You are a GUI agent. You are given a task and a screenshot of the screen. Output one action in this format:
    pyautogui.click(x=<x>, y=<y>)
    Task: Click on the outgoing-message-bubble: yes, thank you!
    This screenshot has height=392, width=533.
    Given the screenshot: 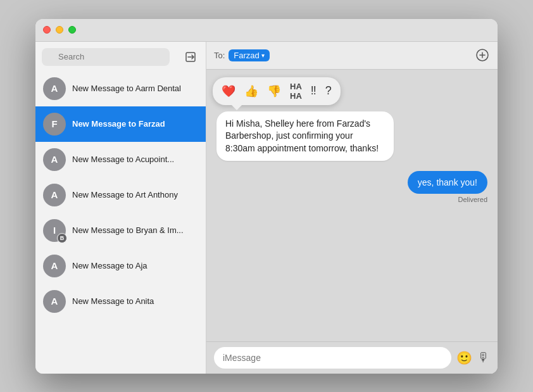 What is the action you would take?
    pyautogui.click(x=448, y=182)
    